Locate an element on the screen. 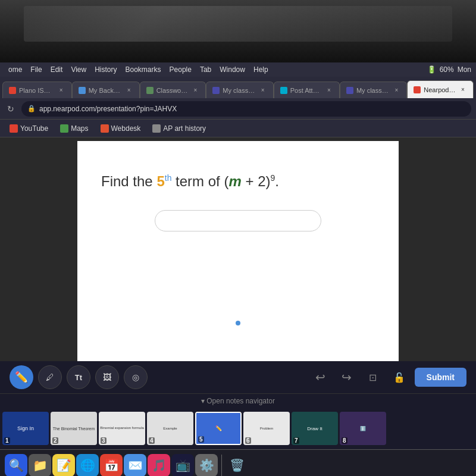  tab-close-backpack: × is located at coordinates (129, 90).